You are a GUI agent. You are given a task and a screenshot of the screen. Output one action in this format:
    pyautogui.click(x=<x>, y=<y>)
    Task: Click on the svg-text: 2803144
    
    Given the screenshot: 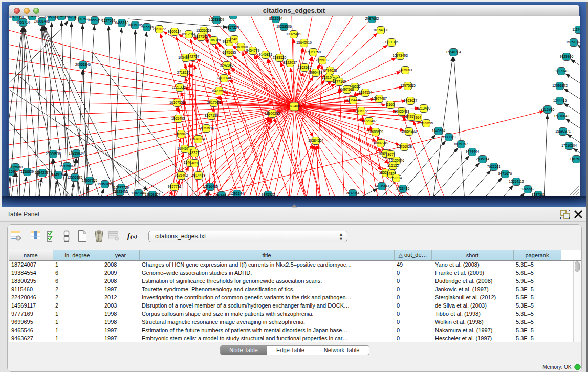 What is the action you would take?
    pyautogui.click(x=224, y=78)
    